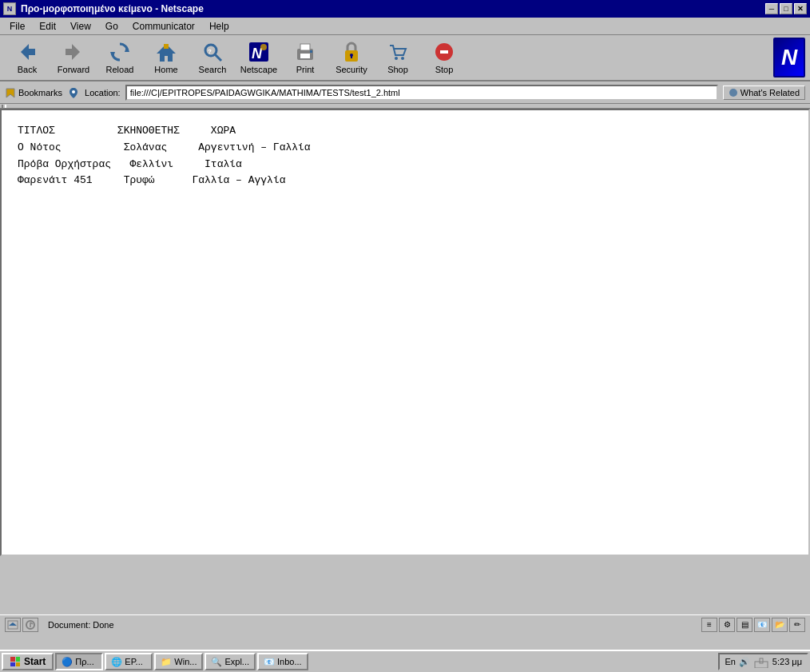  Describe the element at coordinates (179, 662) in the screenshot. I see `taskbar-item-win: 📁 Win...` at that location.